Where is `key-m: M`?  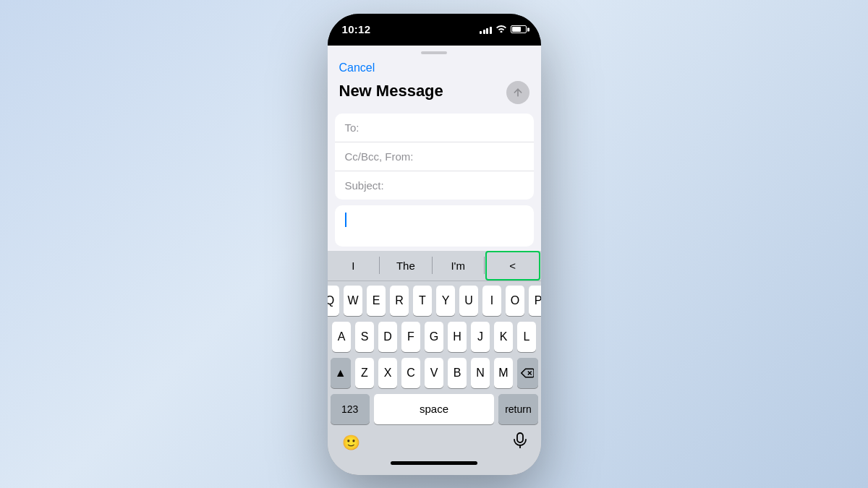 key-m: M is located at coordinates (503, 373).